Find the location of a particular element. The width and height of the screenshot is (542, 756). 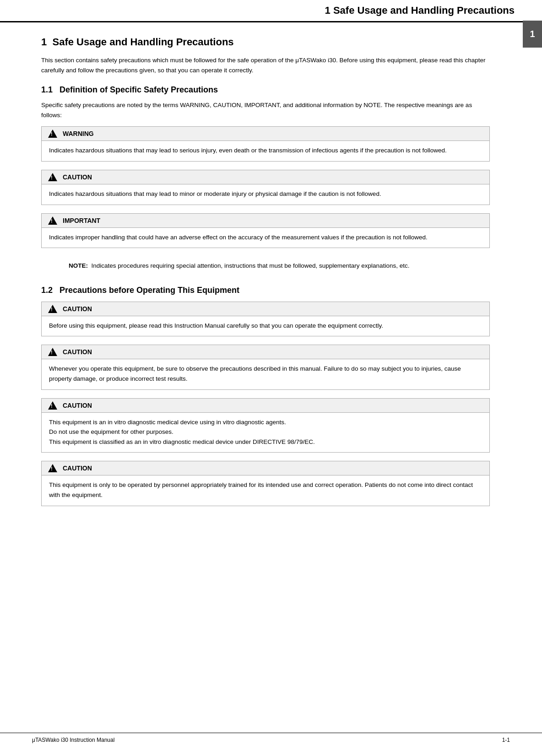

important-triangle-icon is located at coordinates (53, 221).